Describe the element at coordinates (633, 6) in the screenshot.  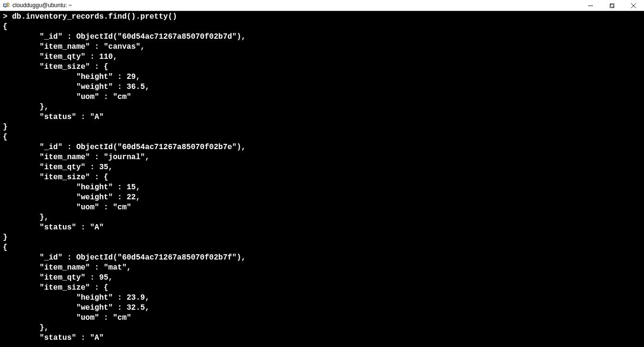
I see `close-button` at that location.